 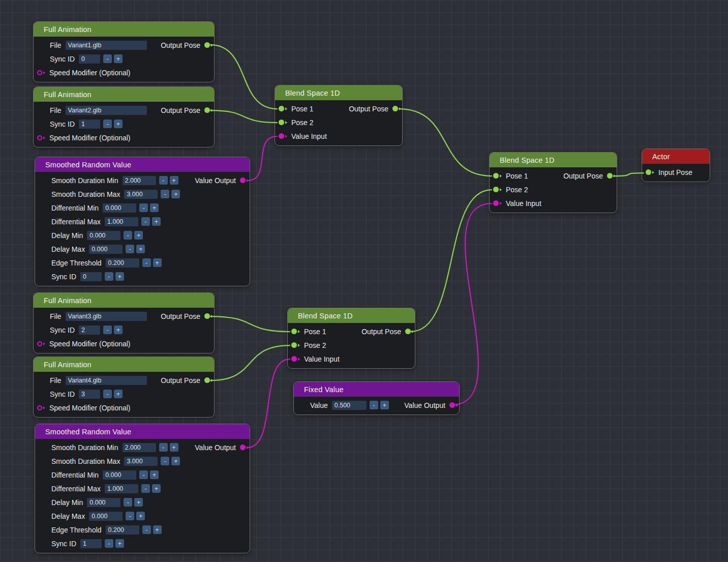 I want to click on full-animation-2: Full AnimationFileOutput PoseSync ID-+Sp…, so click(x=124, y=117).